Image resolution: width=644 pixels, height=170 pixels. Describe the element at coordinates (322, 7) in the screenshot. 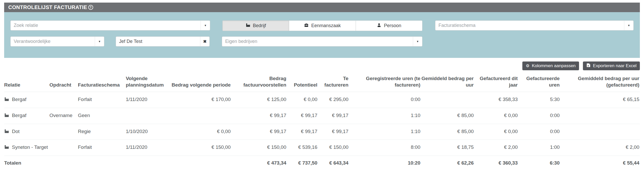

I see `panel-title-bar: CONTROLELIJST FACTURATIE ?` at that location.